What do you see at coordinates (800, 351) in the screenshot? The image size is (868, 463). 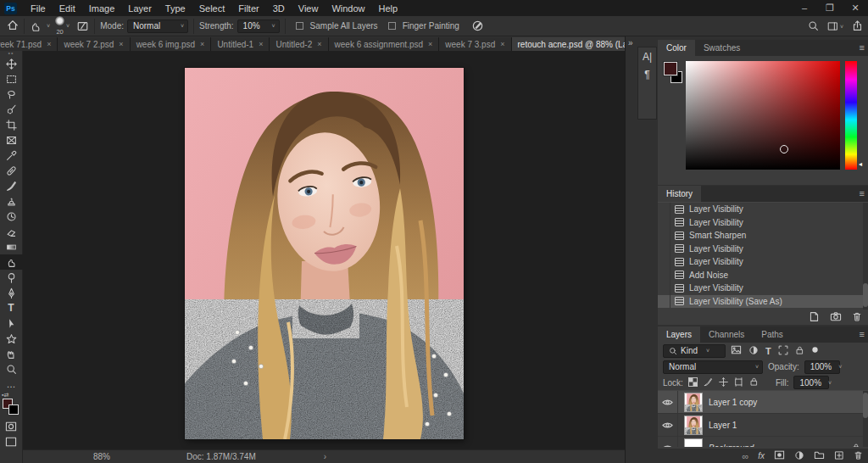 I see `filter-smart-objects-icon` at bounding box center [800, 351].